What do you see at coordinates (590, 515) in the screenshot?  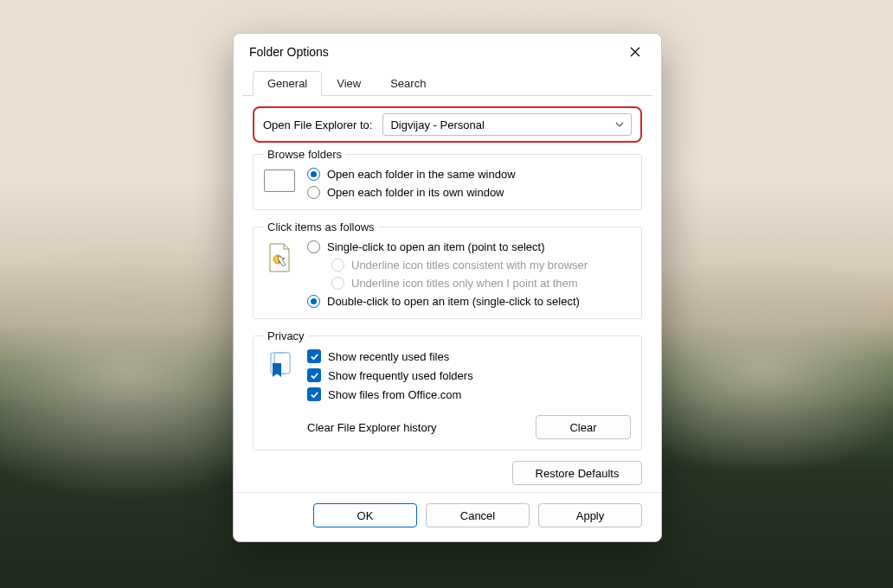 I see `apply-button: Apply` at bounding box center [590, 515].